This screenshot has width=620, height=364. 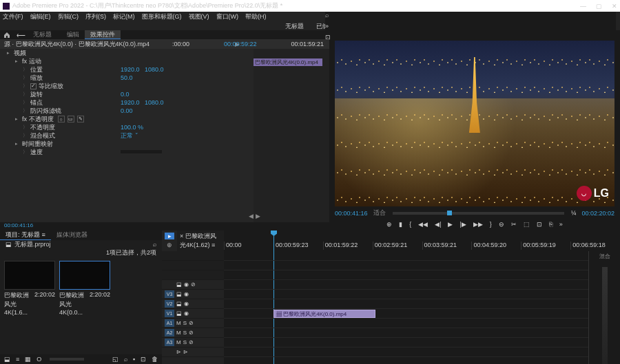 What do you see at coordinates (43, 34) in the screenshot?
I see `source-tab: 无标题` at bounding box center [43, 34].